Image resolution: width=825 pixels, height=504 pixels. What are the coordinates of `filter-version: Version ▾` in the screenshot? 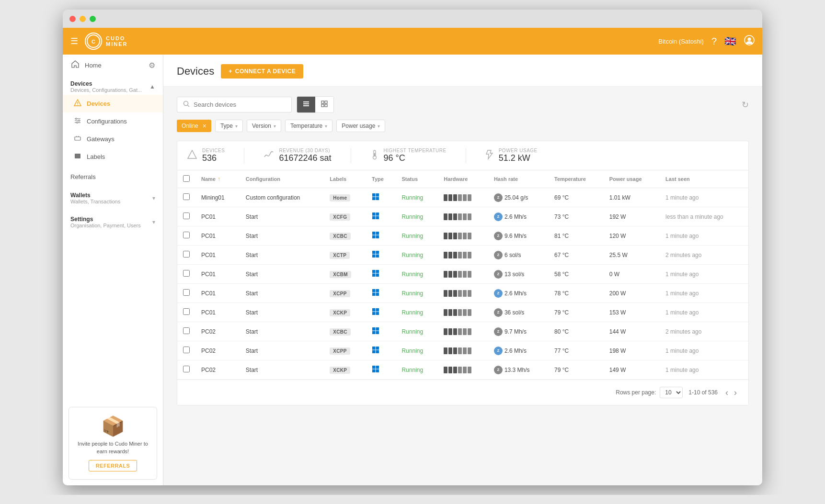 It's located at (264, 126).